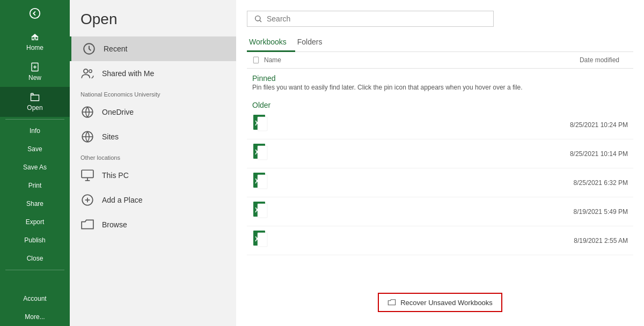  What do you see at coordinates (262, 240) in the screenshot?
I see `file-icon-5: X` at bounding box center [262, 240].